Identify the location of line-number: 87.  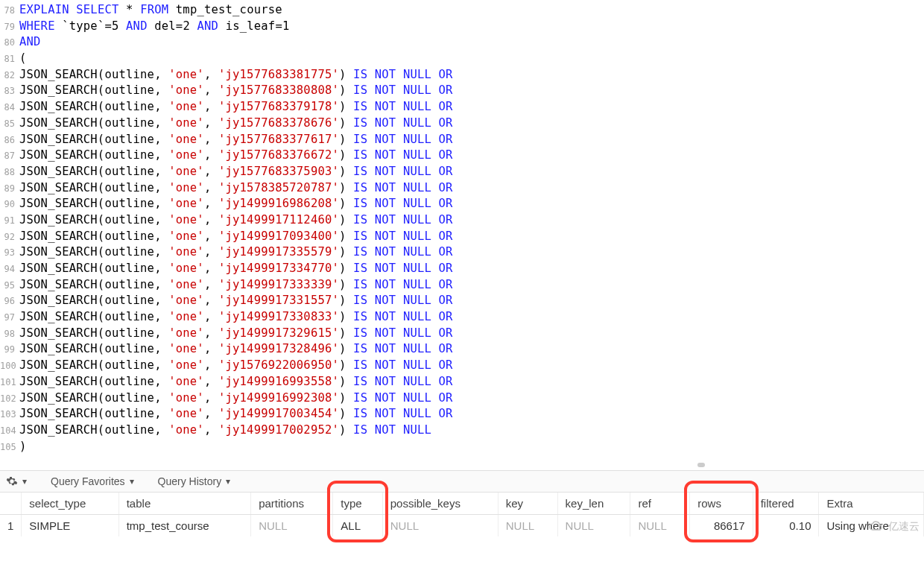
(10, 156).